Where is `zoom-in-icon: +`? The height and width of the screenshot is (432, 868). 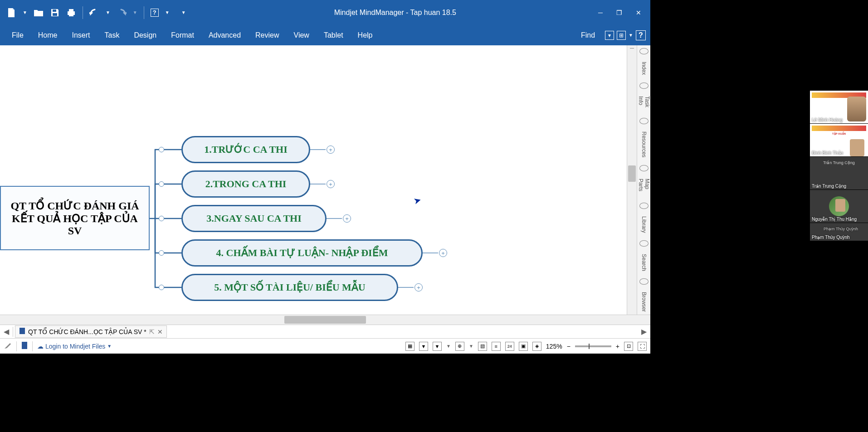 zoom-in-icon: + is located at coordinates (618, 346).